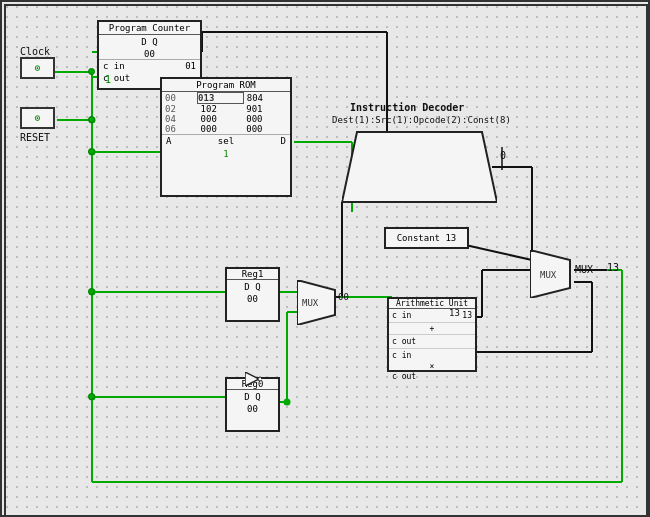 The height and width of the screenshot is (517, 650). What do you see at coordinates (226, 98) in the screenshot?
I see `rom-row-0: 00 013 804` at bounding box center [226, 98].